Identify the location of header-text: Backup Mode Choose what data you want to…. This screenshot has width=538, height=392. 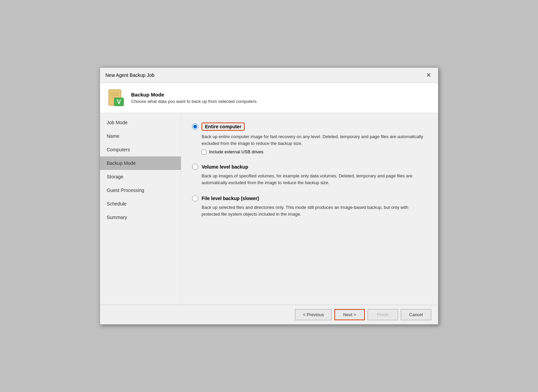
(194, 98).